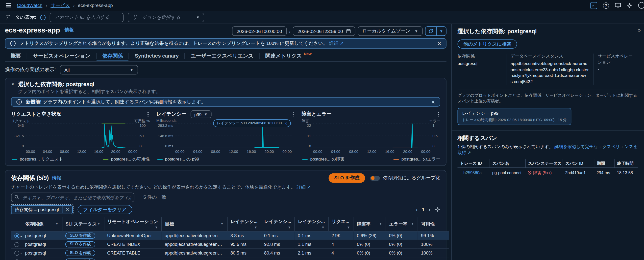 The width and height of the screenshot is (644, 260). Describe the element at coordinates (286, 123) in the screenshot. I see `chart-tooltip-close-icon: ×` at that location.